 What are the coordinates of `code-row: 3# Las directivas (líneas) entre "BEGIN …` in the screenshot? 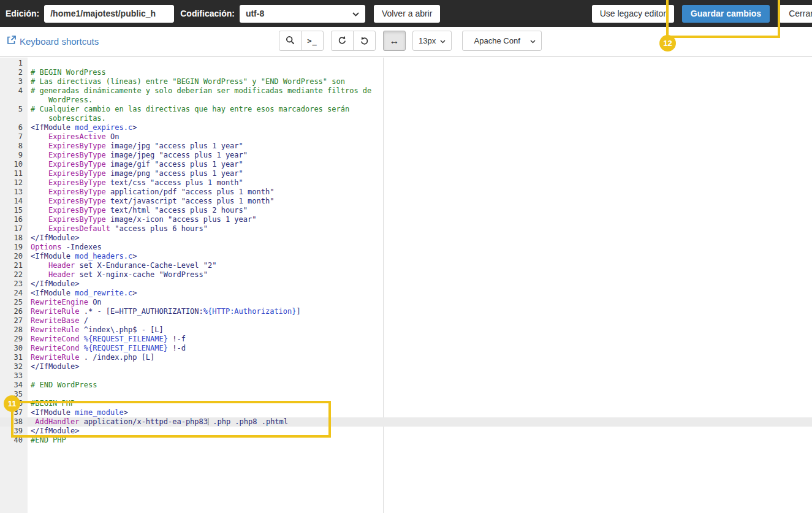 It's located at (406, 82).